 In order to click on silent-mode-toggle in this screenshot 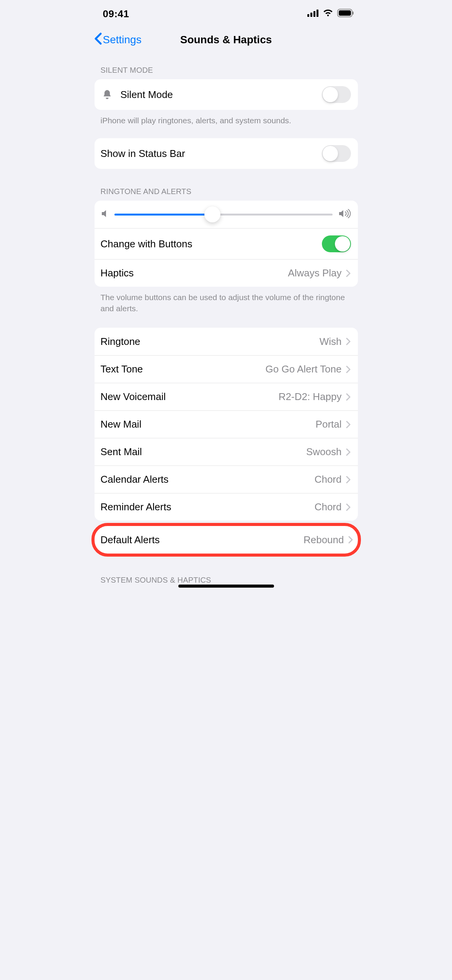, I will do `click(336, 95)`.